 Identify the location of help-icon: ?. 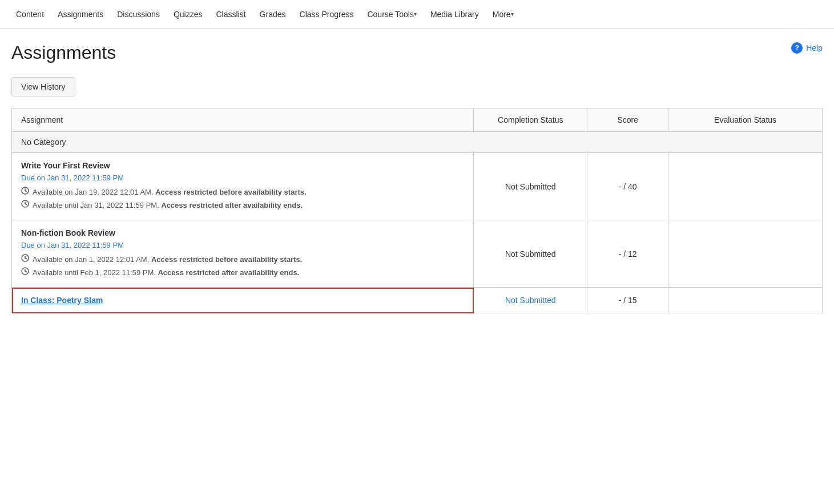
(797, 48).